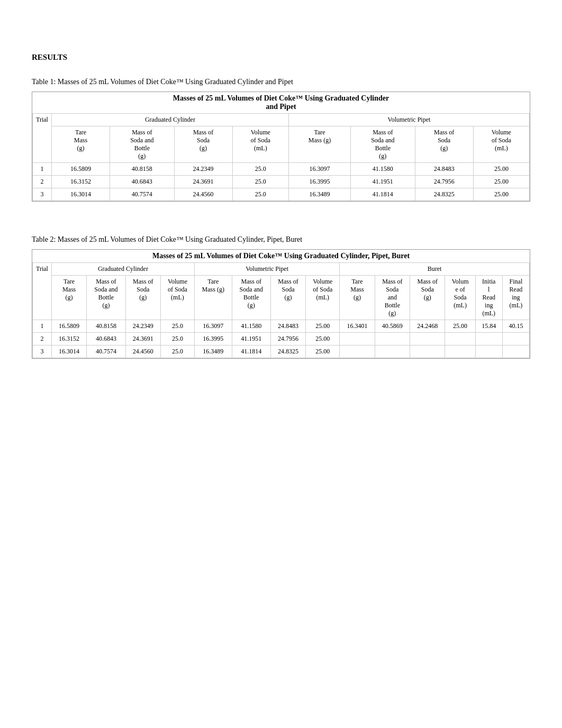 This screenshot has width=562, height=728. What do you see at coordinates (515, 298) in the screenshot?
I see `t2-col-final-b: FinalReading(mL)` at bounding box center [515, 298].